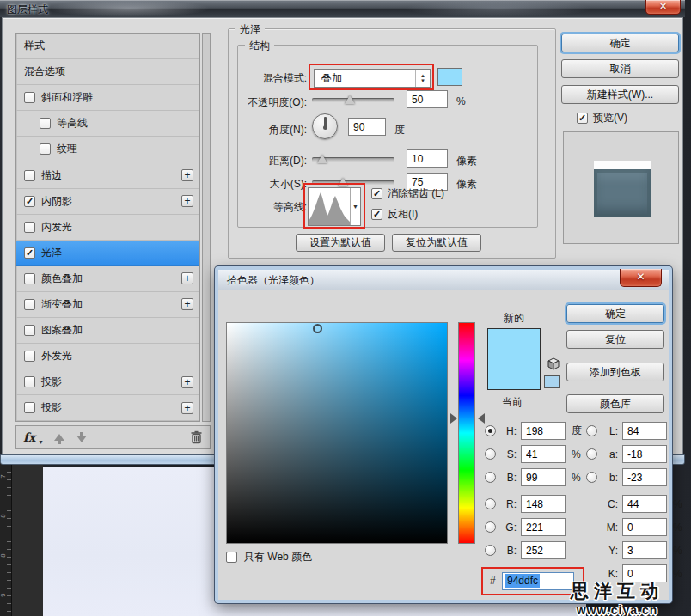 The image size is (691, 616). What do you see at coordinates (353, 160) in the screenshot?
I see `distance-slider` at bounding box center [353, 160].